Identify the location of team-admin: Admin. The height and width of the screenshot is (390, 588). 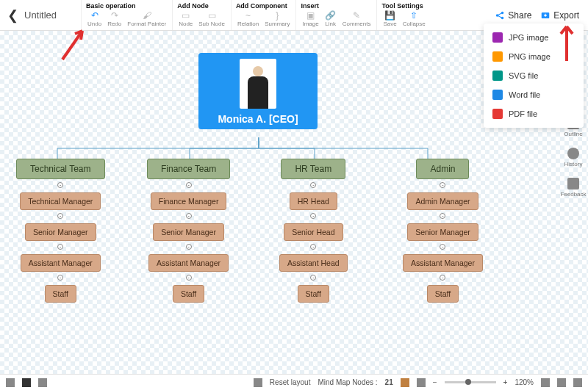
(442, 169).